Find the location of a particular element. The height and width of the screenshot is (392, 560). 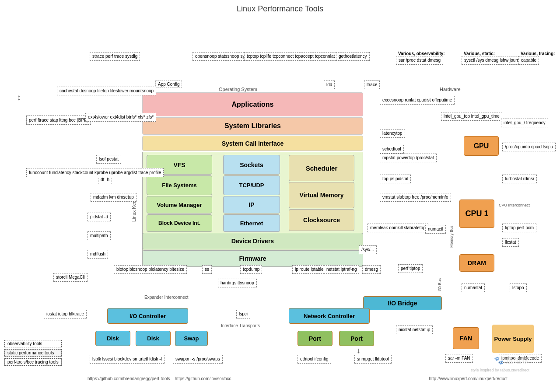

schedtool-box: schedtool is located at coordinates (392, 149).